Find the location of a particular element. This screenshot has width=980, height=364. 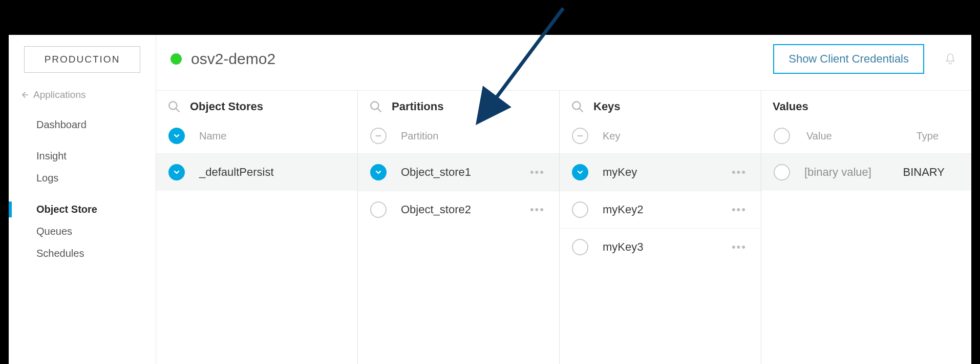

nav-dashboard: Dashboard is located at coordinates (82, 125).